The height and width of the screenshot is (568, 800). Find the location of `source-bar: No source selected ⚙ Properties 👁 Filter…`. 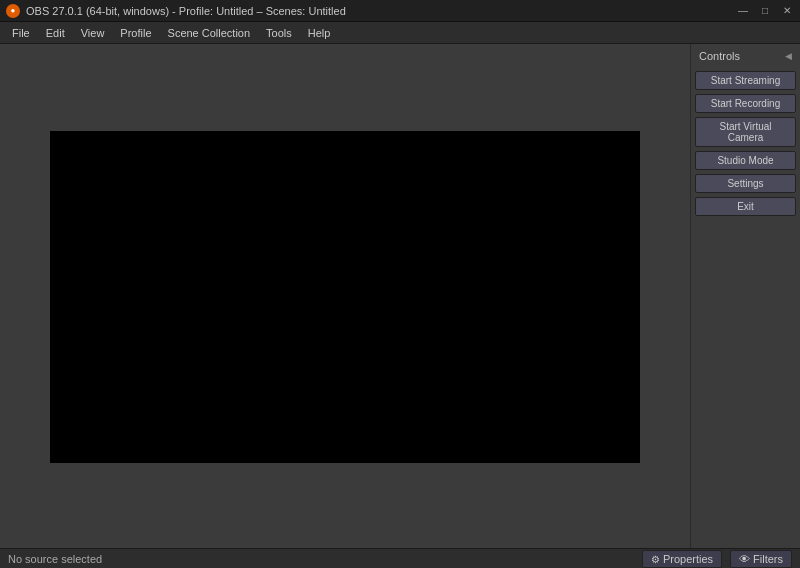

source-bar: No source selected ⚙ Properties 👁 Filter… is located at coordinates (400, 558).